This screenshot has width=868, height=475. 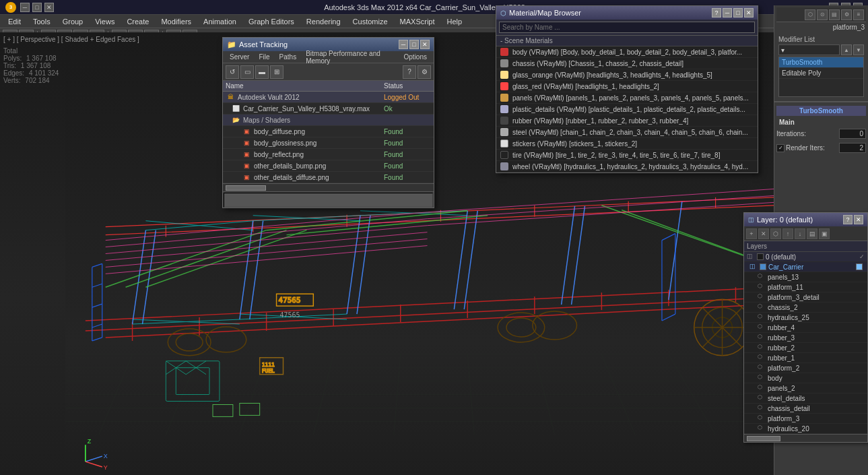 I want to click on layer-item-rubber3: ⬡ rubber_3, so click(x=805, y=338).